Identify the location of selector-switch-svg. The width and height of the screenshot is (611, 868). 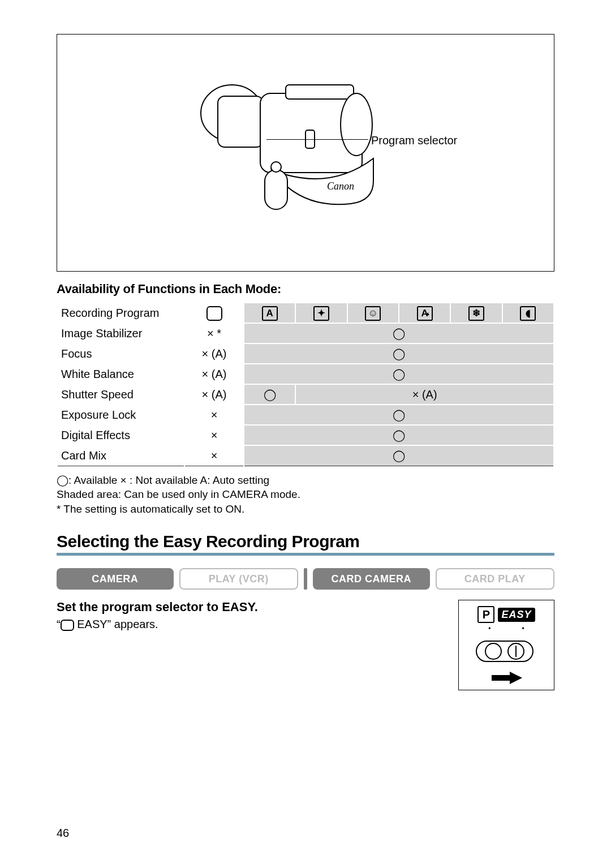
(506, 652).